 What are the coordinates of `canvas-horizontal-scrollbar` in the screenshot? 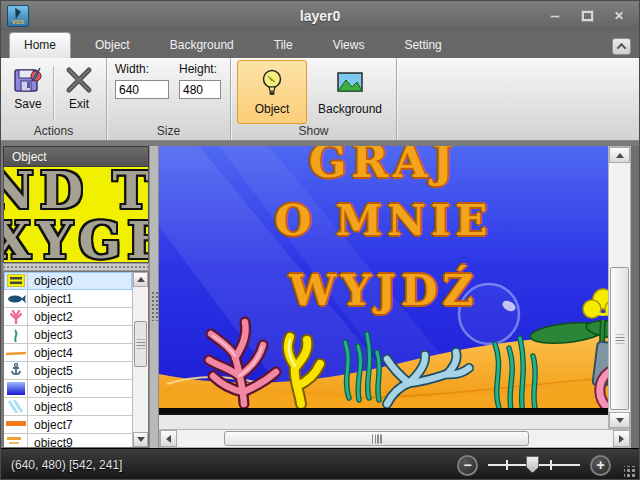 It's located at (395, 438).